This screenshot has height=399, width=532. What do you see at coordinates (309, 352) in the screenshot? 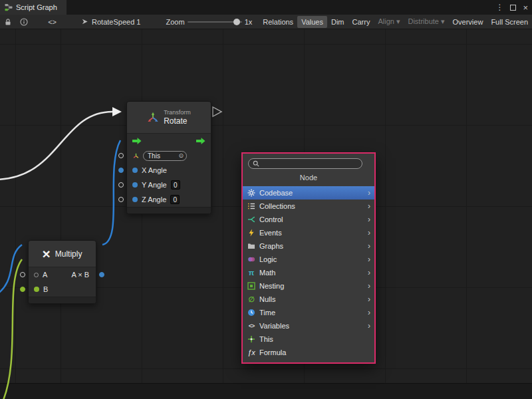
I see `finder-item-formula: ƒx Formula` at bounding box center [309, 352].